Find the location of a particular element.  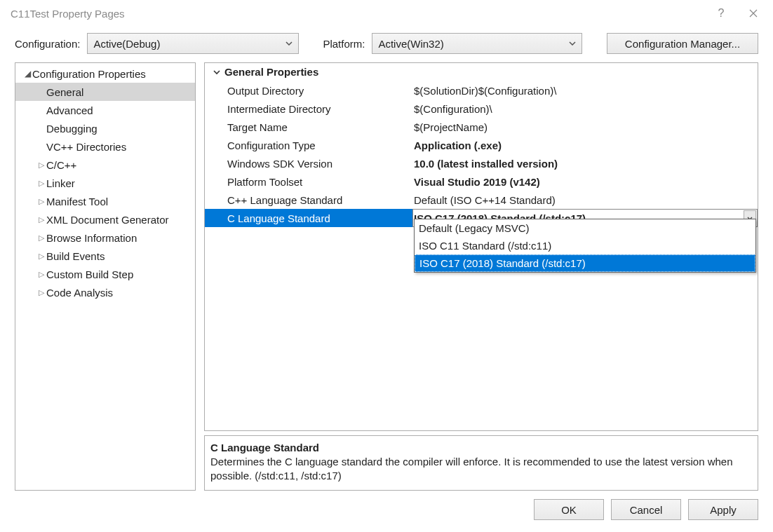

property-row: Windows SDK Version10.0 (latest installe… is located at coordinates (481, 163).